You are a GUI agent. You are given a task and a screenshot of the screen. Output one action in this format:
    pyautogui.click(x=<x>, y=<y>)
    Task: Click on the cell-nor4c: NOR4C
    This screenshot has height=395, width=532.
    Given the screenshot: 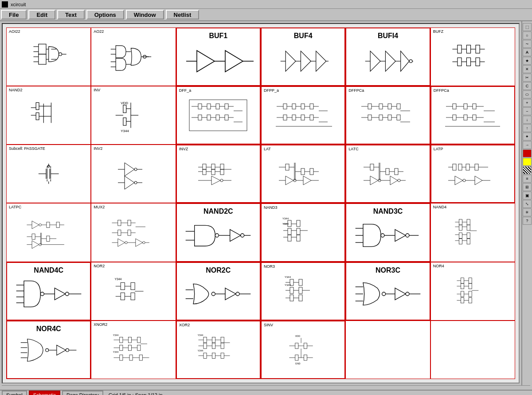 What is the action you would take?
    pyautogui.click(x=49, y=350)
    